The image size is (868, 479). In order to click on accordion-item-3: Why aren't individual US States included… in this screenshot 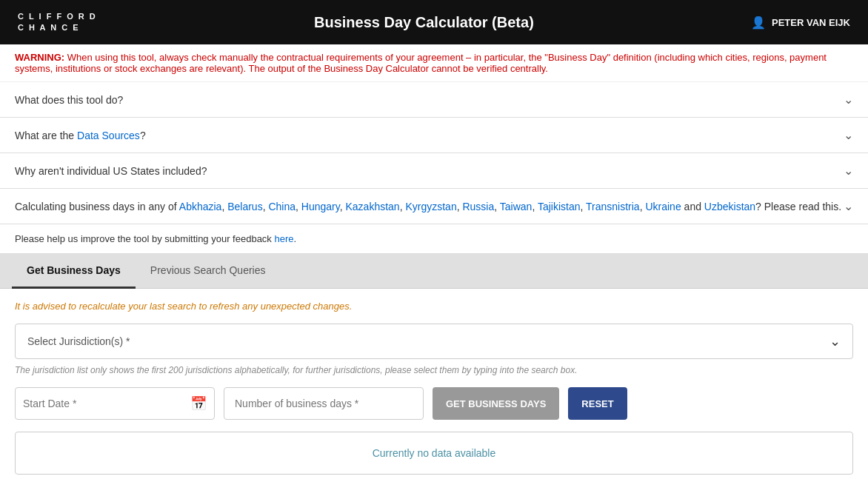, I will do `click(434, 171)`.